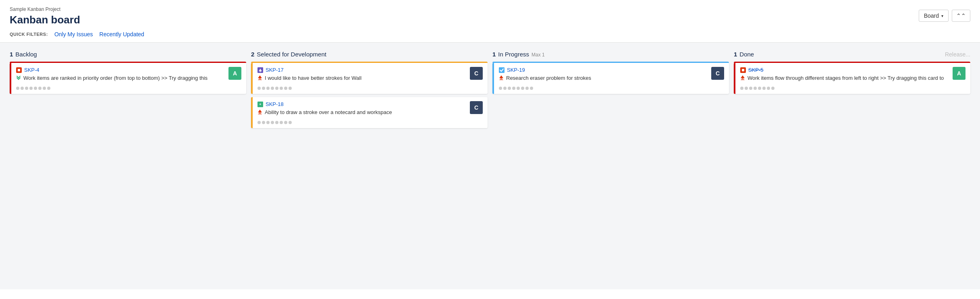 This screenshot has width=980, height=299. What do you see at coordinates (128, 54) in the screenshot?
I see `column-header-backlog: 1Backlog` at bounding box center [128, 54].